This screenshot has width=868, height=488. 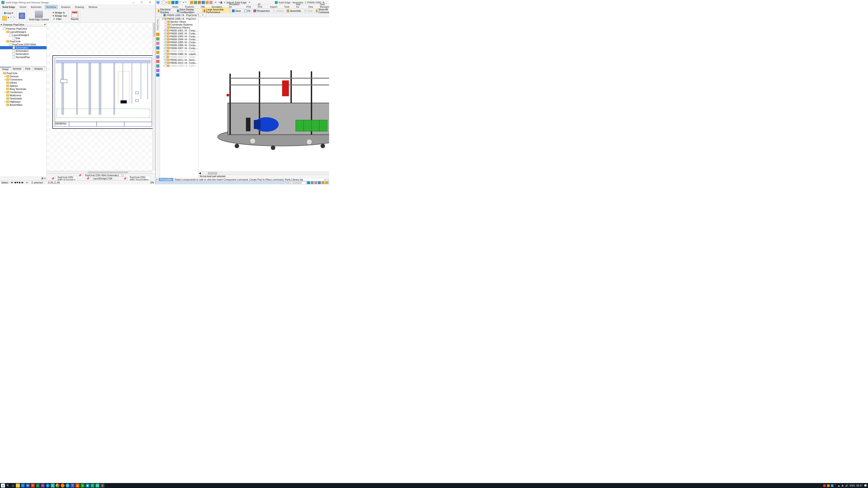 I want to click on design-tab-analysis: Analysis, so click(x=39, y=69).